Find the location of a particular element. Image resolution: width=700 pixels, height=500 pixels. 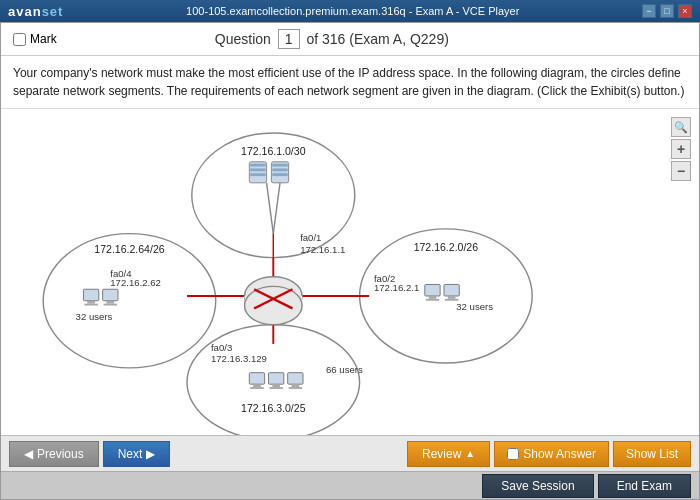

previous-button: ◀ Previous is located at coordinates (54, 454).